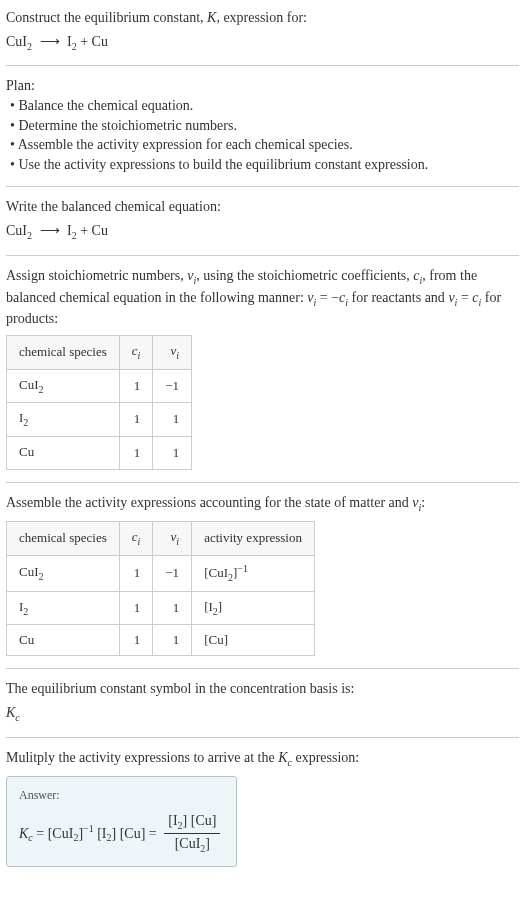 This screenshot has height=924, width=525. Describe the element at coordinates (262, 708) in the screenshot. I see `symbol-section: The equilibrium constant symbol in the c…` at that location.